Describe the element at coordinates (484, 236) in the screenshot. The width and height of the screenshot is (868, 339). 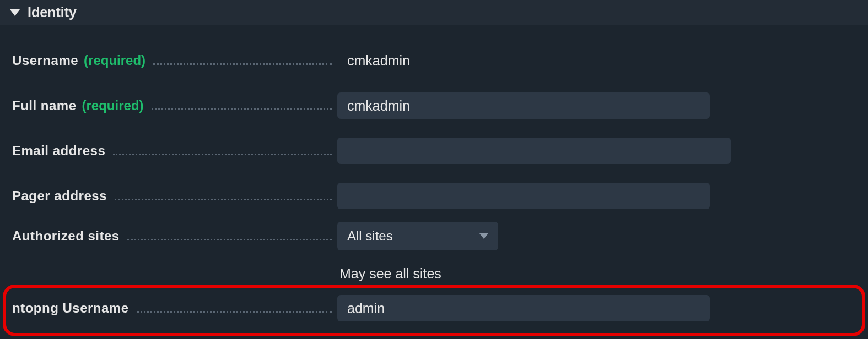
I see `chevron-down-icon` at that location.